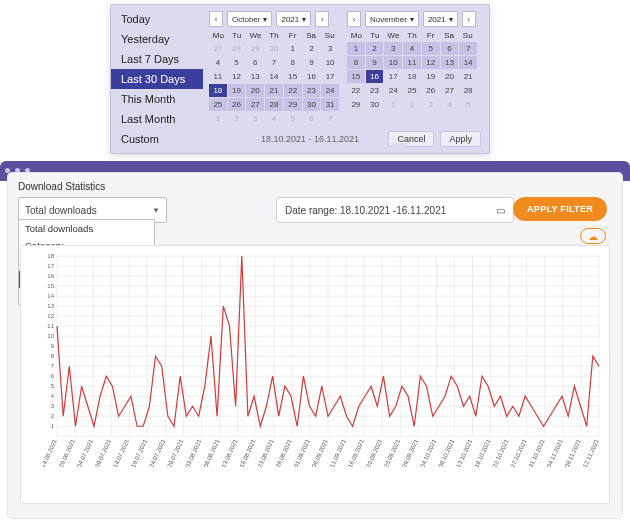 The image size is (630, 526). Describe the element at coordinates (537, 452) in the screenshot. I see `svg-text: 31.10.2021` at that location.